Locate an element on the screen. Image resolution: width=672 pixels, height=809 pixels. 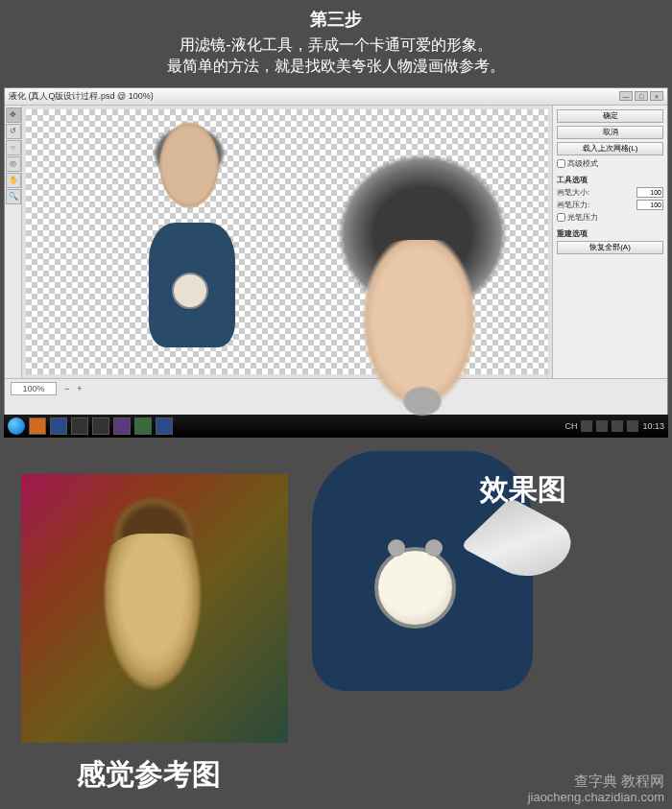
watermark: 查字典 教程网 jiaocheng.chazidian.com is located at coordinates (596, 789).